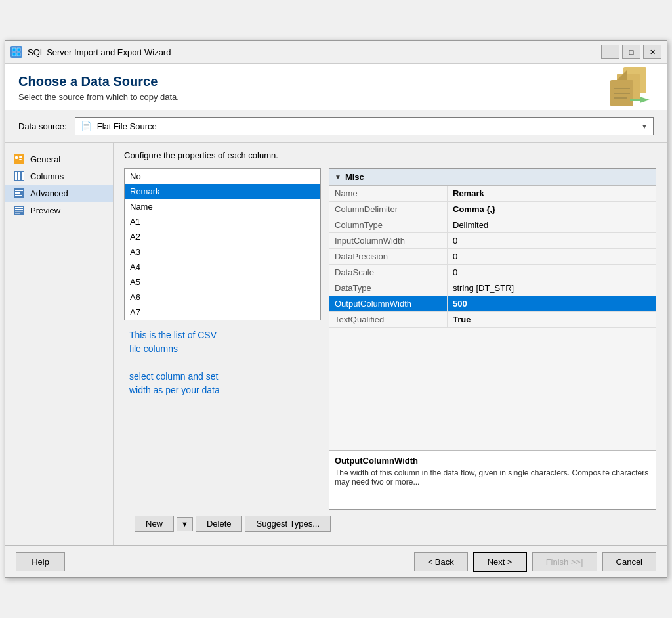 This screenshot has width=672, height=618. What do you see at coordinates (222, 176) in the screenshot?
I see `list-item: No` at bounding box center [222, 176].